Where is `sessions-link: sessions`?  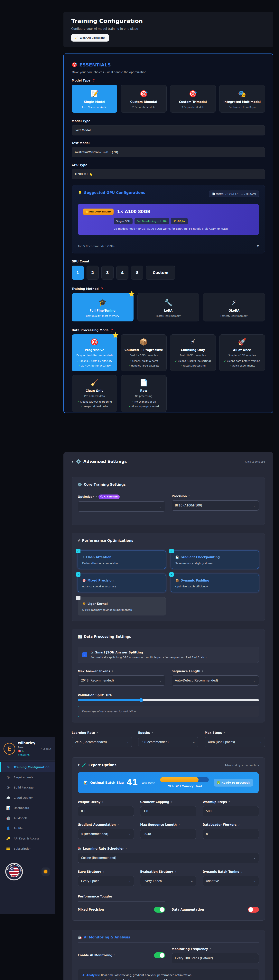
sessions-link: sessions is located at coordinates (27, 755).